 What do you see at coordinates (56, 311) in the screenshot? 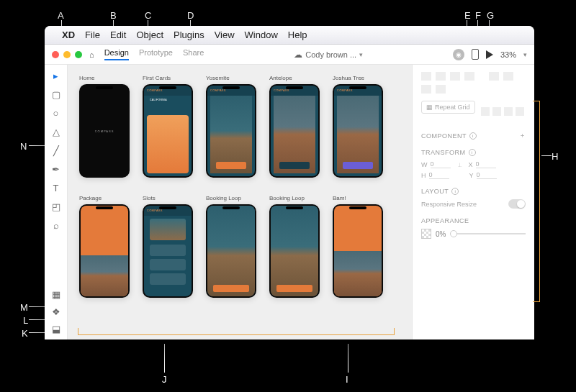
I see `layers-icon: ❖` at bounding box center [56, 311].